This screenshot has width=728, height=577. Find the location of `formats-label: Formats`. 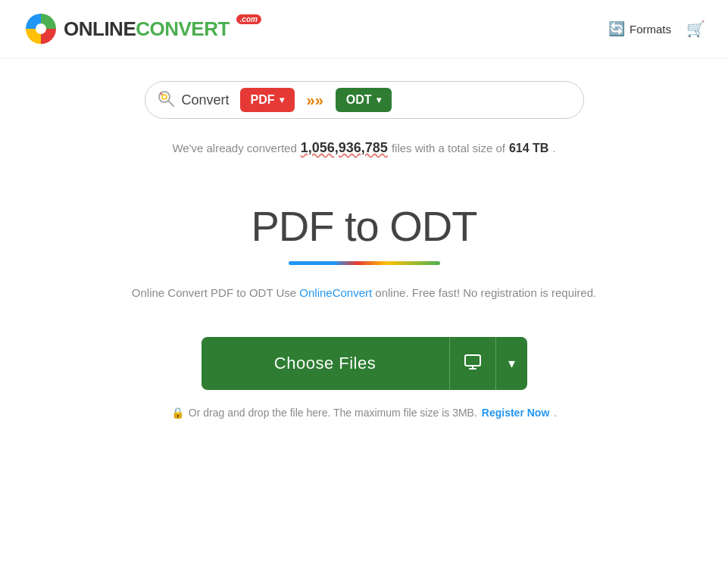

formats-label: Formats is located at coordinates (650, 29).